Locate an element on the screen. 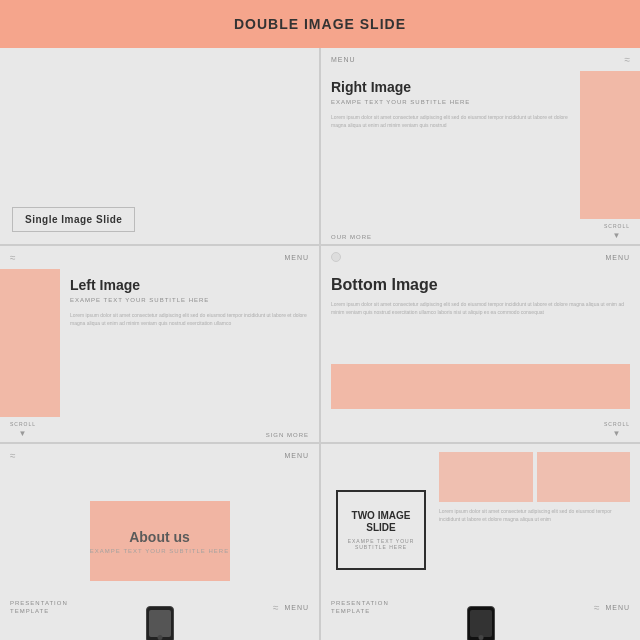 This screenshot has height=640, width=640. slide5-box: About us EXAMPE TEXT YOUR SUBTITLE HERE is located at coordinates (160, 541).